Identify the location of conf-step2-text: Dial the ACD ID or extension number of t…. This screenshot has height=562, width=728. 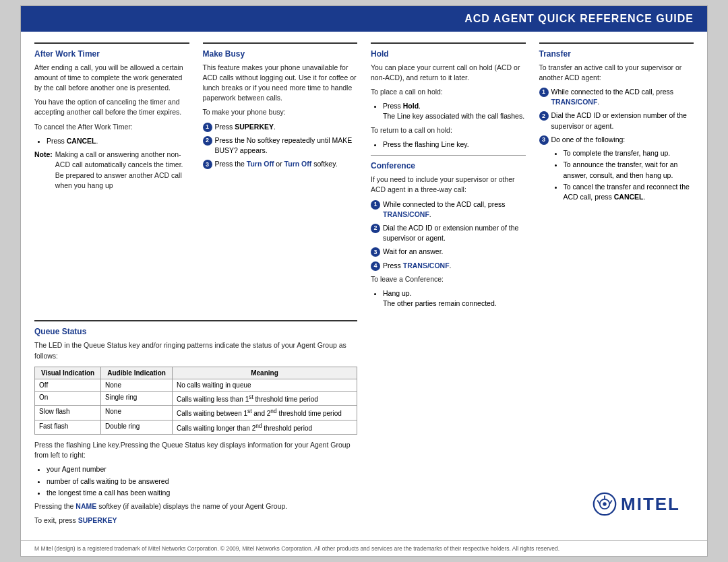
(454, 233).